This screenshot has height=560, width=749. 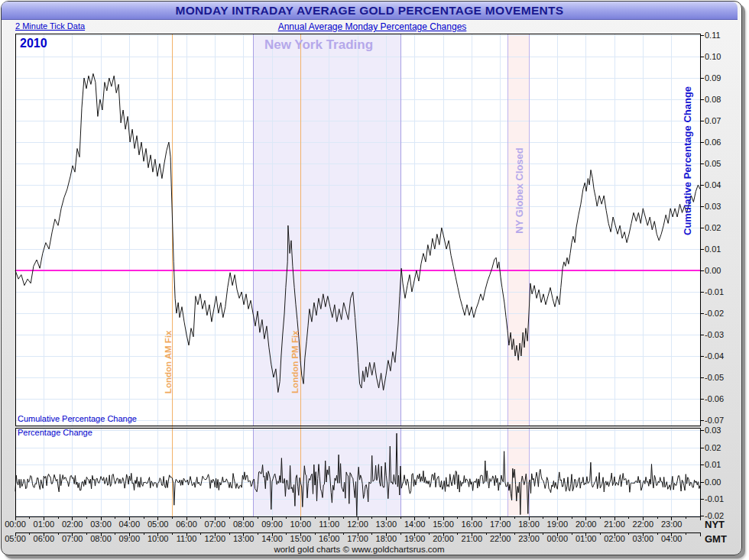 I want to click on x-tick-label-nyt: 23:00, so click(x=672, y=524).